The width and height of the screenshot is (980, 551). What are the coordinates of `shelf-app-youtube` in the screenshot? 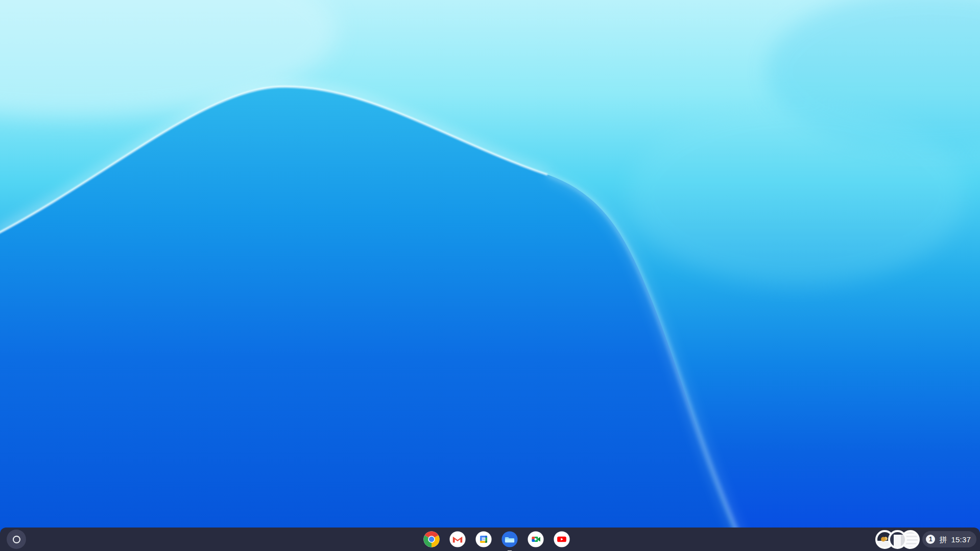 It's located at (562, 539).